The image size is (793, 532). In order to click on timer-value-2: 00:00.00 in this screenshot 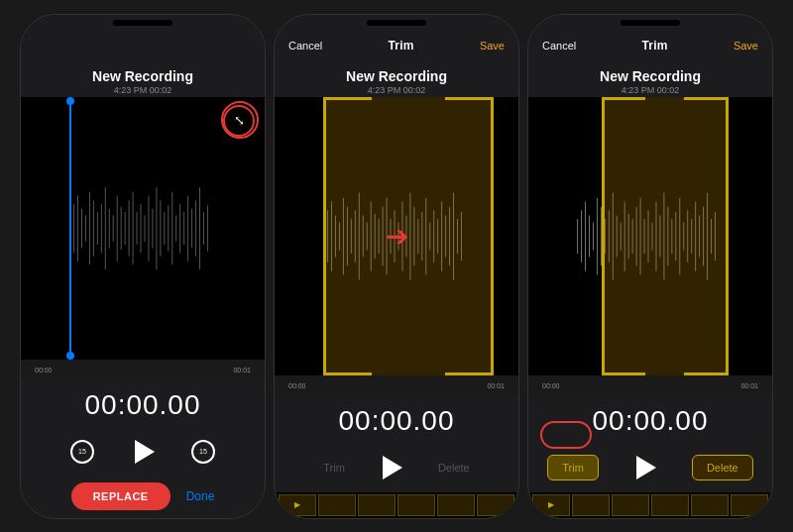, I will do `click(396, 420)`.